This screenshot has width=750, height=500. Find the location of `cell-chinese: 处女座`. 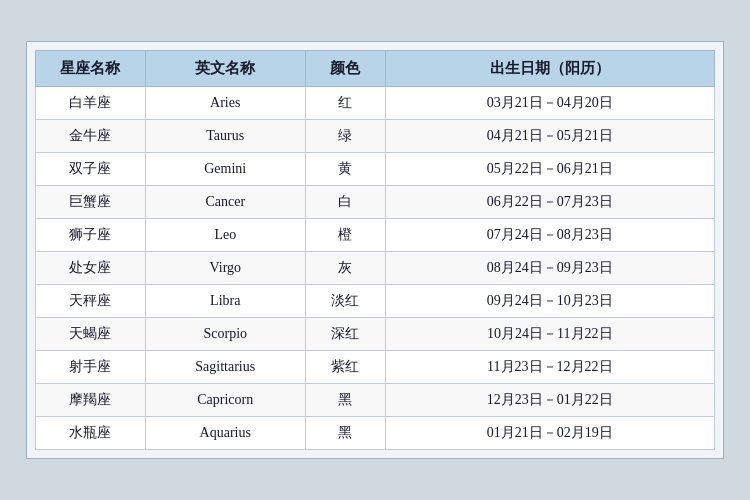

cell-chinese: 处女座 is located at coordinates (91, 268).